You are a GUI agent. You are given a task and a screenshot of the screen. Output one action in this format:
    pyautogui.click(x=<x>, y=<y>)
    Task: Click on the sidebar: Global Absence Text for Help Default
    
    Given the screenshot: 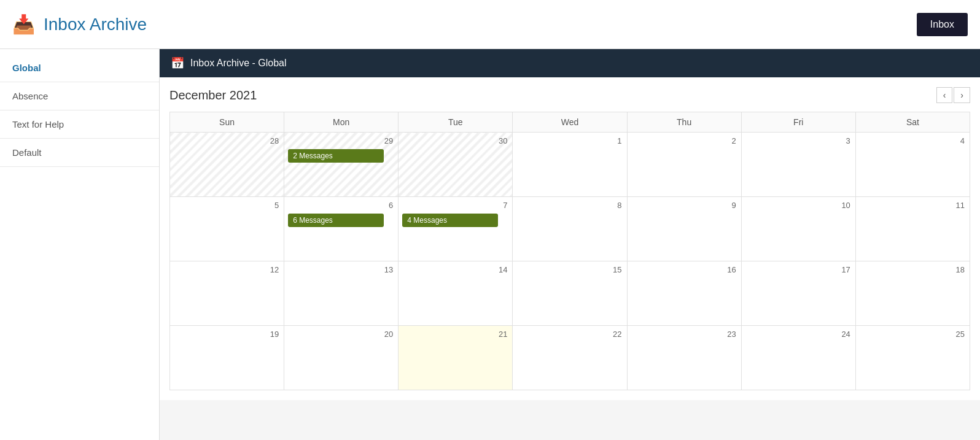 What is the action you would take?
    pyautogui.click(x=80, y=244)
    